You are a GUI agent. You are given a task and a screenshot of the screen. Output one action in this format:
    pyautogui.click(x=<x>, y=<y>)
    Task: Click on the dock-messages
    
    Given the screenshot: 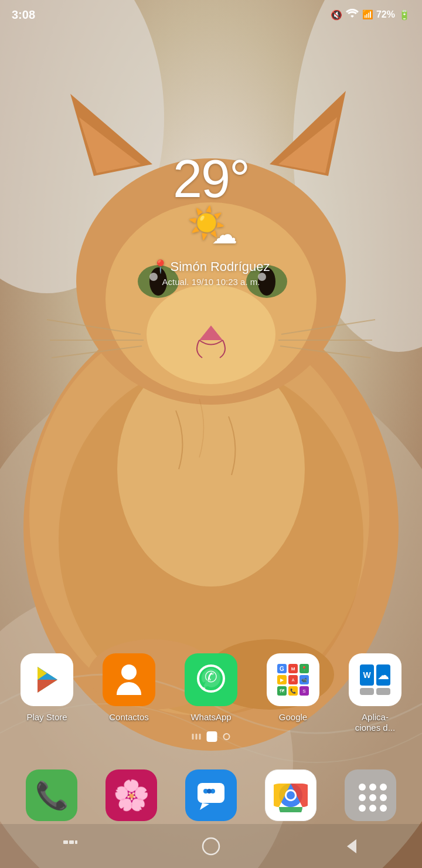 What is the action you would take?
    pyautogui.click(x=211, y=795)
    